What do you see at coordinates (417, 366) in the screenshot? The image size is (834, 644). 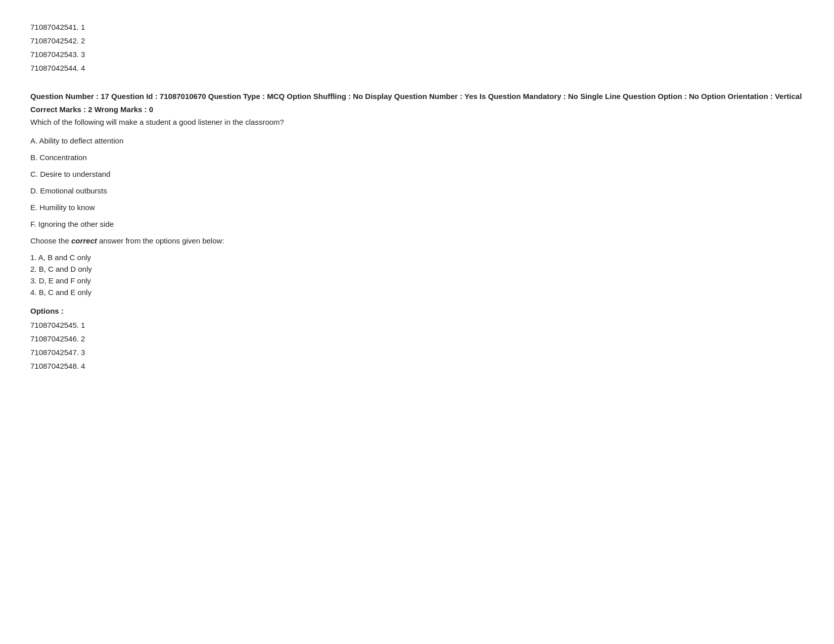 I see `bottom-option-item: 71087042548. 4` at bounding box center [417, 366].